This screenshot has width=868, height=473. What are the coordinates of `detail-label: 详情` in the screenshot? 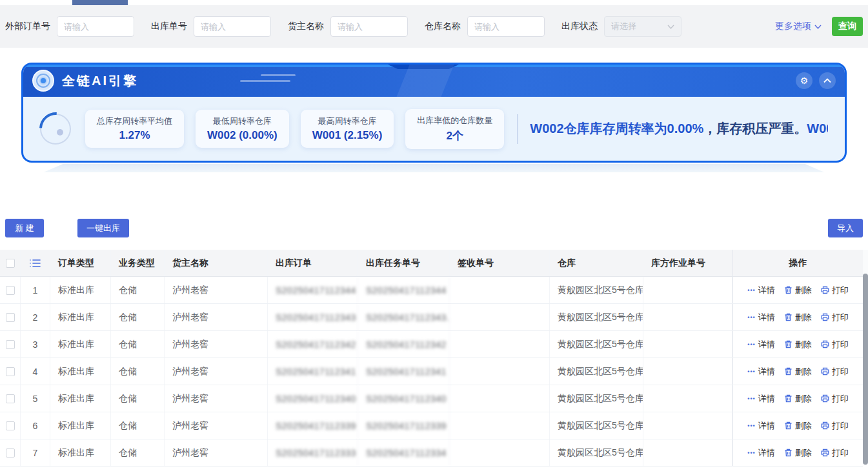 It's located at (767, 290).